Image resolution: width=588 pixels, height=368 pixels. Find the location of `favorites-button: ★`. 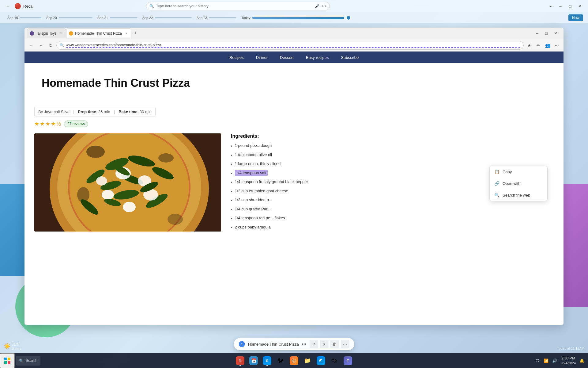

favorites-button: ★ is located at coordinates (529, 45).